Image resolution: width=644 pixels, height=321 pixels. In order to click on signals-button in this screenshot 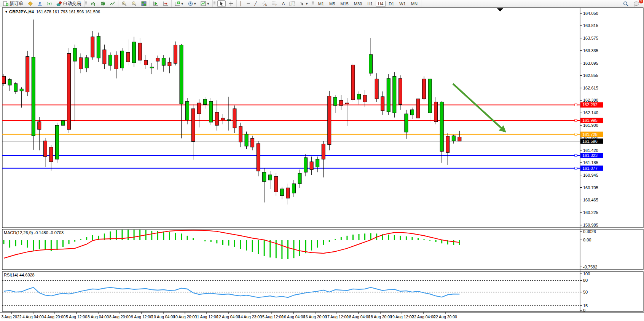, I will do `click(49, 4)`.